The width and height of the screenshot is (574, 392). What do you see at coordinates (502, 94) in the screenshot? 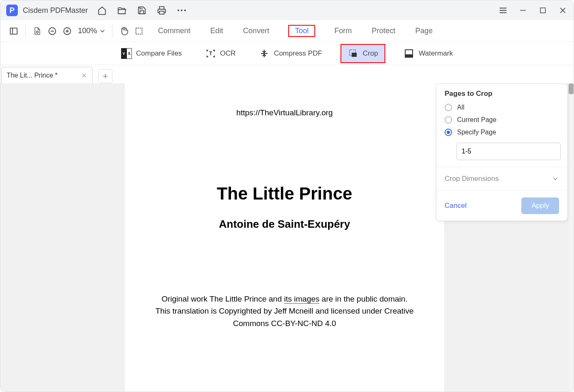
I see `crop-panel-title: Pages to Crop` at bounding box center [502, 94].